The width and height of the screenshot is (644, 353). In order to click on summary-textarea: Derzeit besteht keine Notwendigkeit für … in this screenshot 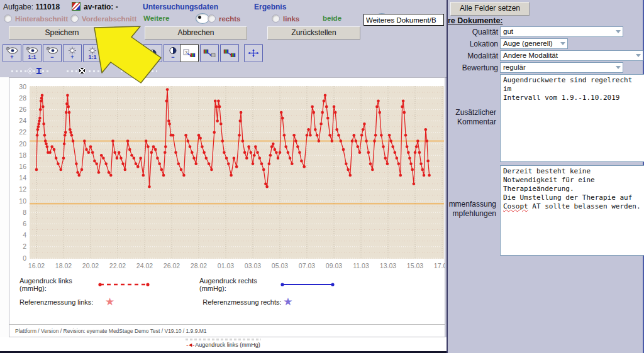, I will do `click(572, 210)`.